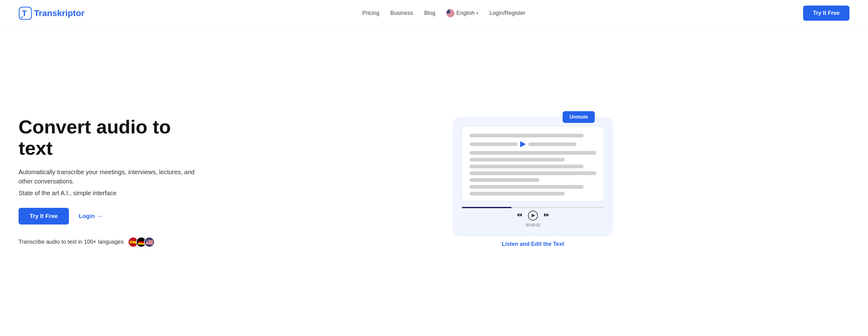 The image size is (868, 336). Describe the element at coordinates (59, 13) in the screenshot. I see `logo-text: Transkriptor` at that location.